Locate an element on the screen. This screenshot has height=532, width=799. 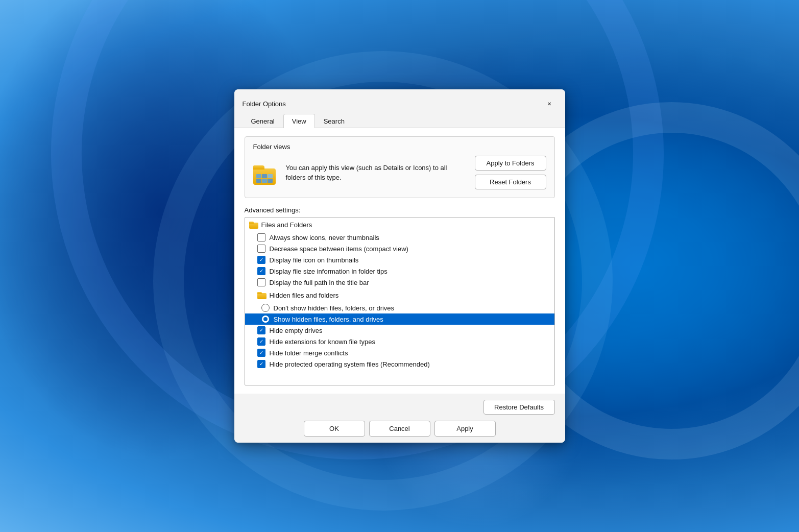
ok-button: OK is located at coordinates (334, 429).